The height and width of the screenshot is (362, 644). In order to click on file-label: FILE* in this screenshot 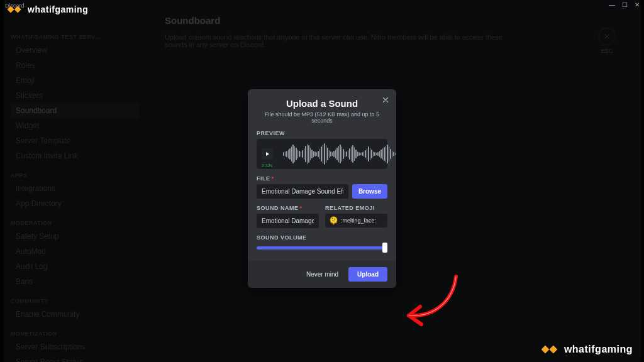, I will do `click(322, 178)`.